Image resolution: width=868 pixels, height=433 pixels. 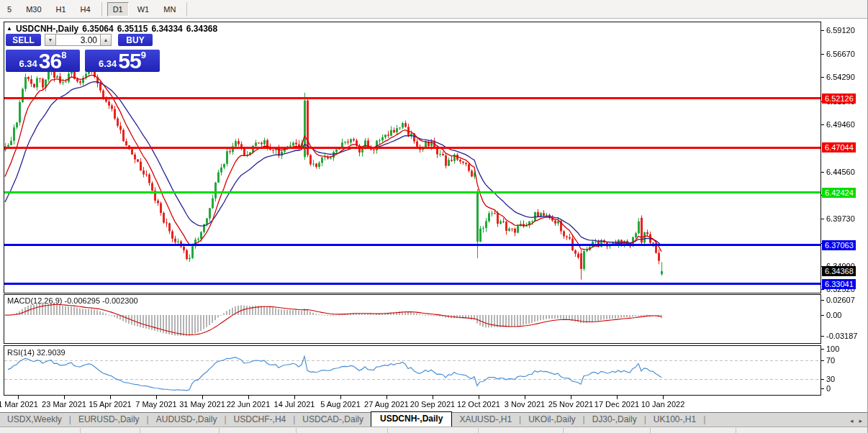 I want to click on sell-quote-button: 6.34368, so click(x=43, y=60).